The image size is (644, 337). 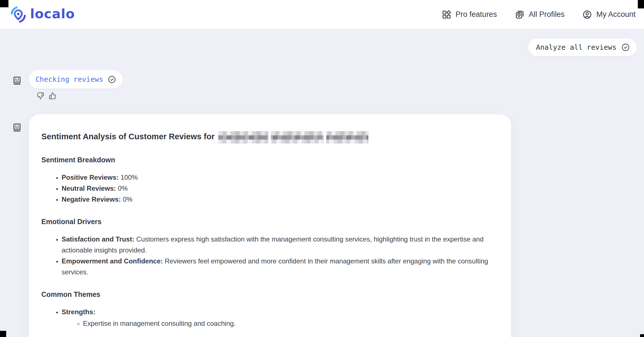 I want to click on checking-reviews-label: Checking reviews, so click(x=69, y=79).